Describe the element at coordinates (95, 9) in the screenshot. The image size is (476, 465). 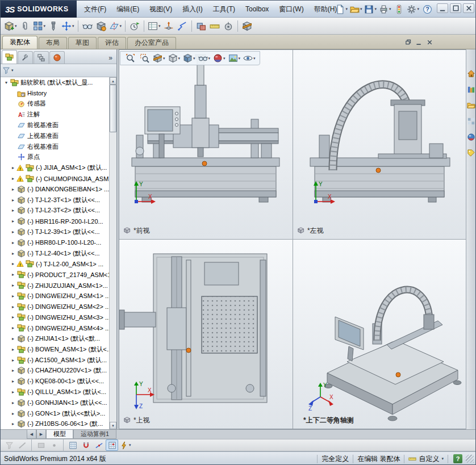
I see `menu-file: 文件(F)` at that location.